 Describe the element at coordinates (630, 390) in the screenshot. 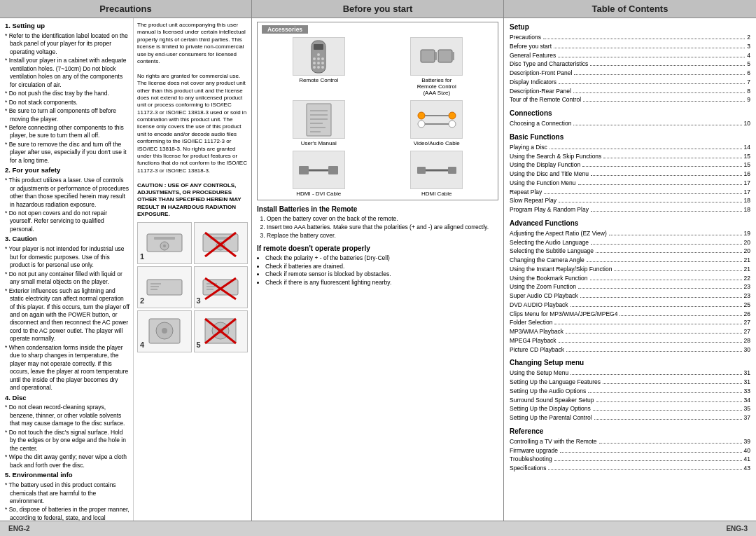

I see `toc-setup-menu-section: Changing Setup menu Using the Setup Menu…` at that location.